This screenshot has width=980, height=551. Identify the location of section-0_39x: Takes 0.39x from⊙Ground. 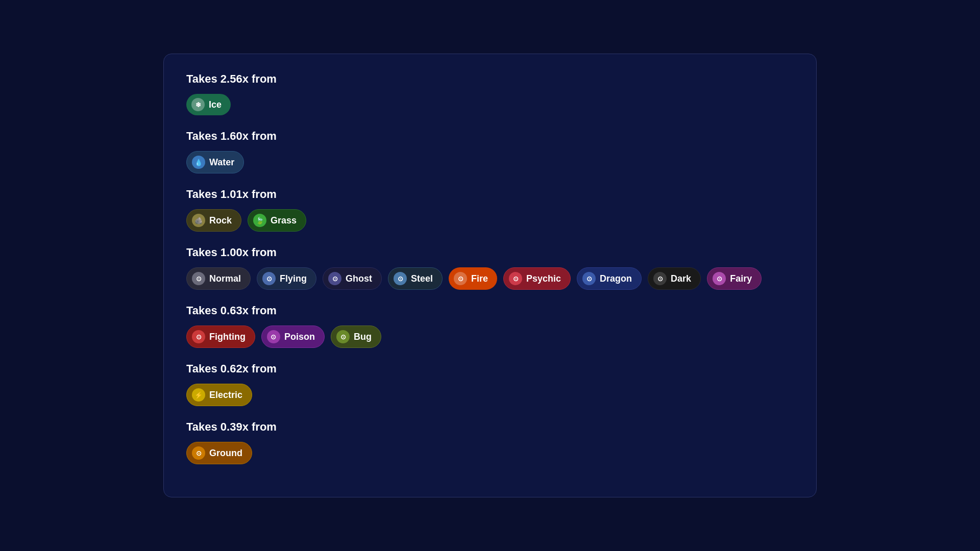
(490, 442).